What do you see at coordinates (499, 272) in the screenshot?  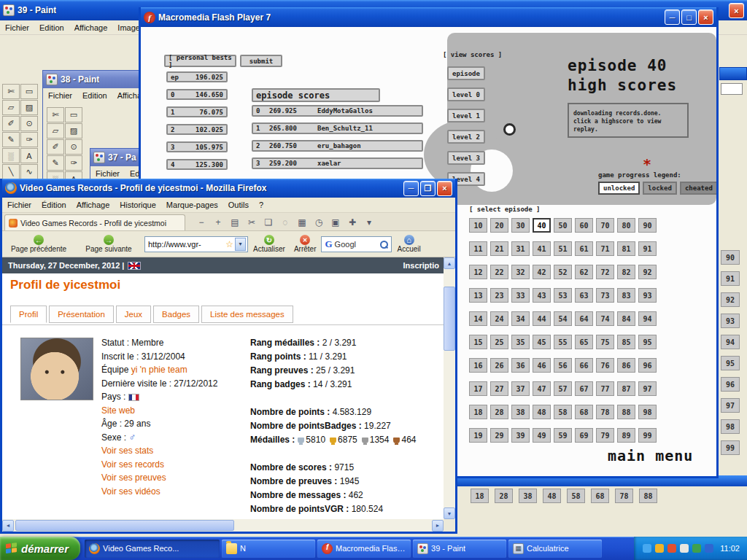 I see `episode-cell: 22` at bounding box center [499, 272].